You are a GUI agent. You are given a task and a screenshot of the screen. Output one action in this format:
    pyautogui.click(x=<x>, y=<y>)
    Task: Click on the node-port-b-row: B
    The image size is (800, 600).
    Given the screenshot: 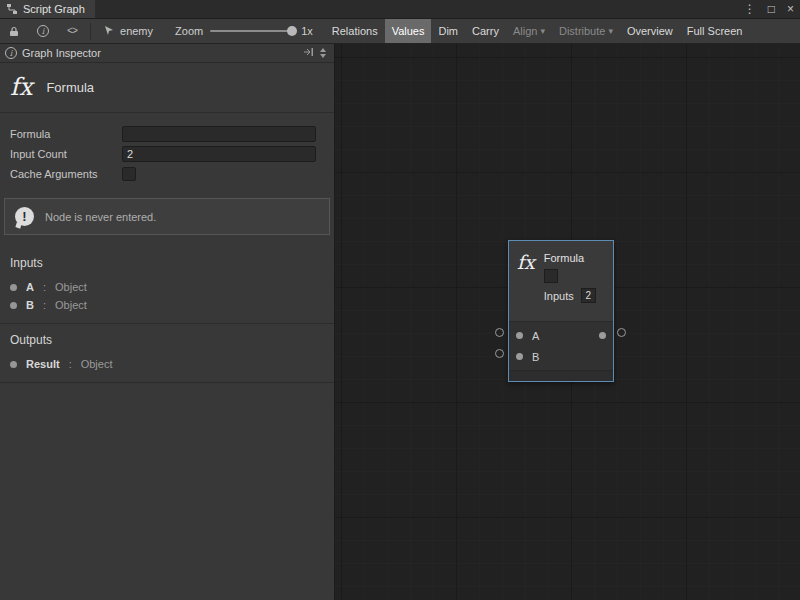 What is the action you would take?
    pyautogui.click(x=561, y=356)
    